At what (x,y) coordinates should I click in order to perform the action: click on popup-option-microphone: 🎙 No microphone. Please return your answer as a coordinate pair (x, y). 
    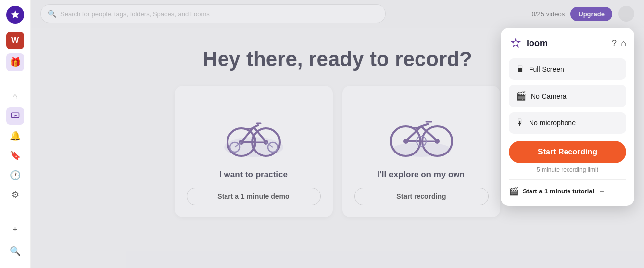
    Looking at the image, I should click on (568, 123).